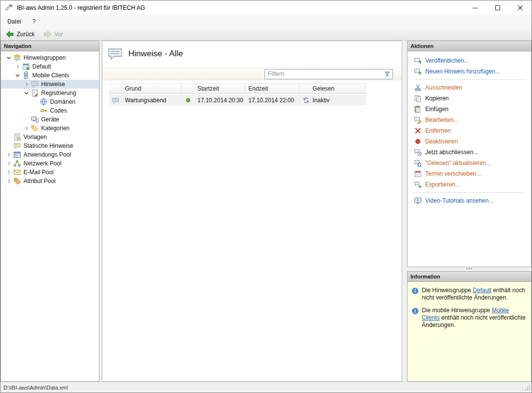 Image resolution: width=532 pixels, height=393 pixels. What do you see at coordinates (238, 94) in the screenshot?
I see `hinweise-table: Grund Startzeit Endzeit Gelesen Wartungs…` at bounding box center [238, 94].